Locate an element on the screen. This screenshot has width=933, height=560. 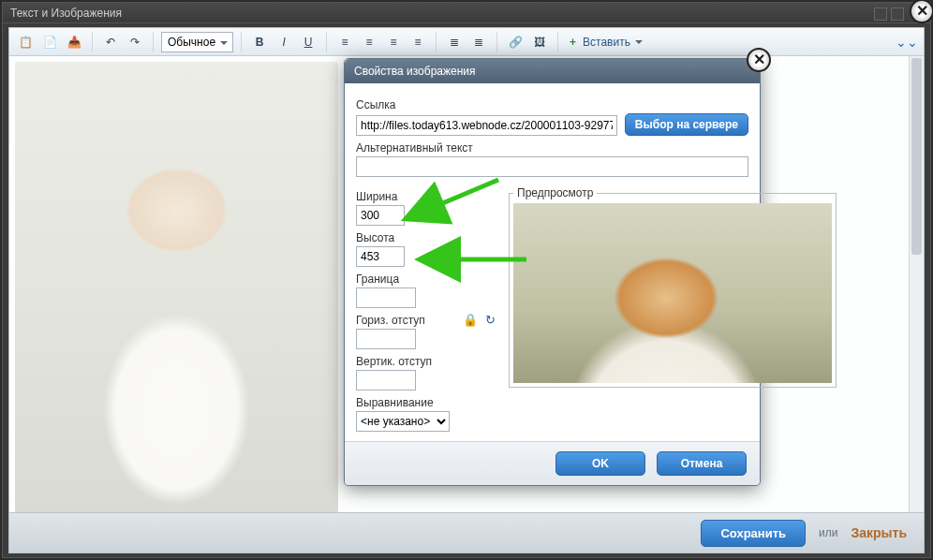
hspace-input is located at coordinates (386, 339).